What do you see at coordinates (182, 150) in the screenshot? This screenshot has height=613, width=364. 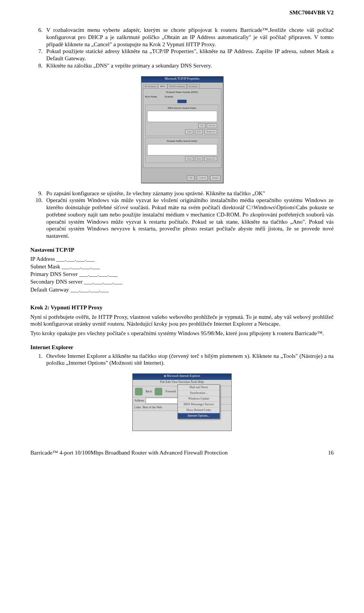 I see `suffix-list` at bounding box center [182, 150].